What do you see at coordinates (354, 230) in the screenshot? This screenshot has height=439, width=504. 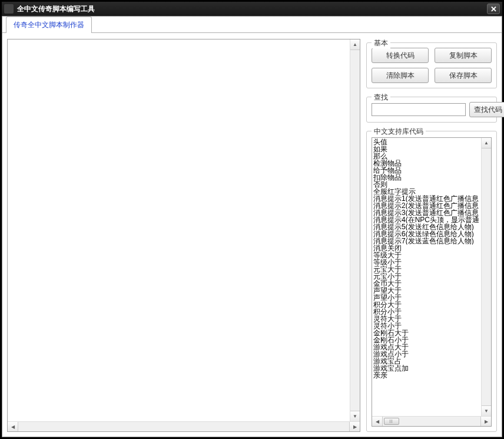 I see `editor-vertical-scrollbar` at bounding box center [354, 230].